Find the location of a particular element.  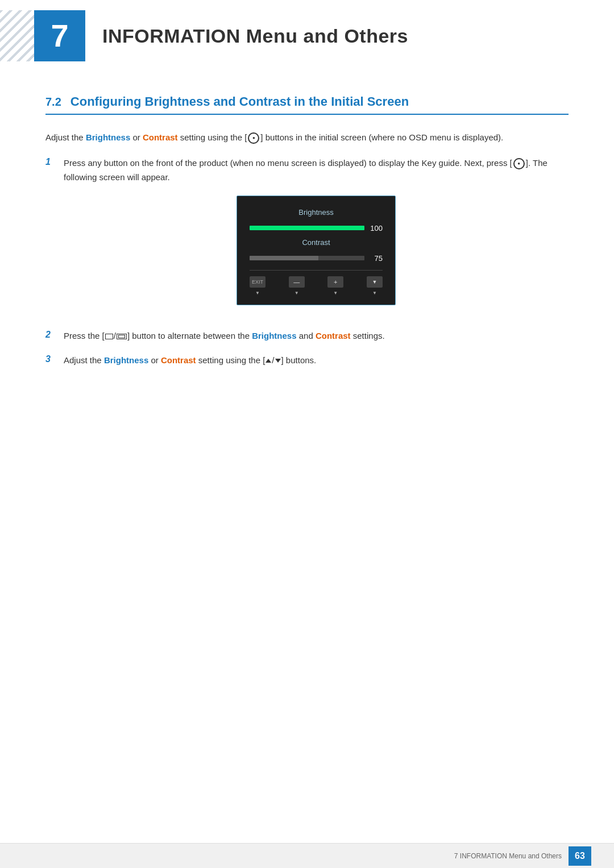

osd-mockup-container: Brightness 100 Contrast is located at coordinates (316, 250).